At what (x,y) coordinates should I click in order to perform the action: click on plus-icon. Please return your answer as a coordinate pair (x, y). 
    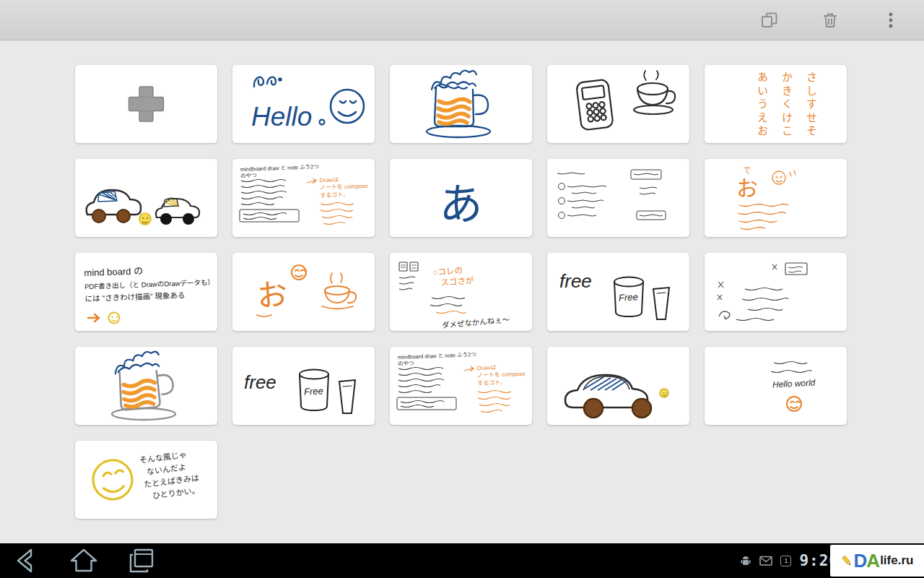
    Looking at the image, I should click on (146, 104).